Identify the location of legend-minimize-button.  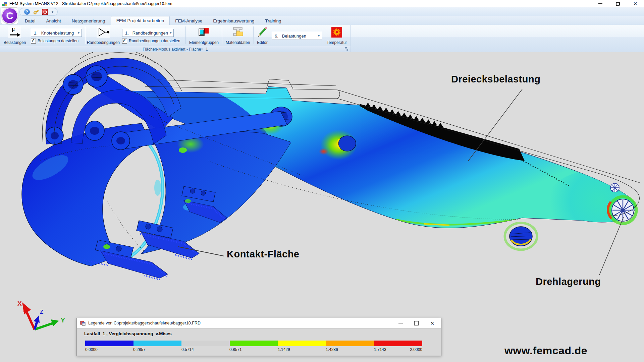
(400, 323).